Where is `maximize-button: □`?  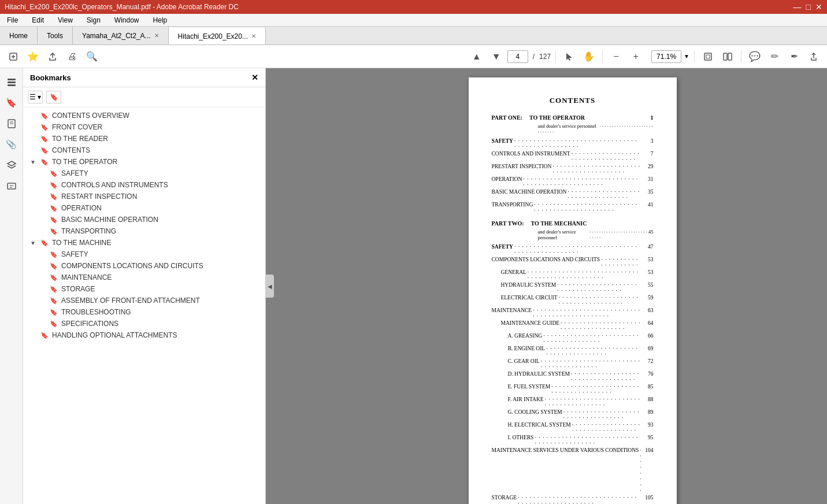 maximize-button: □ is located at coordinates (809, 7).